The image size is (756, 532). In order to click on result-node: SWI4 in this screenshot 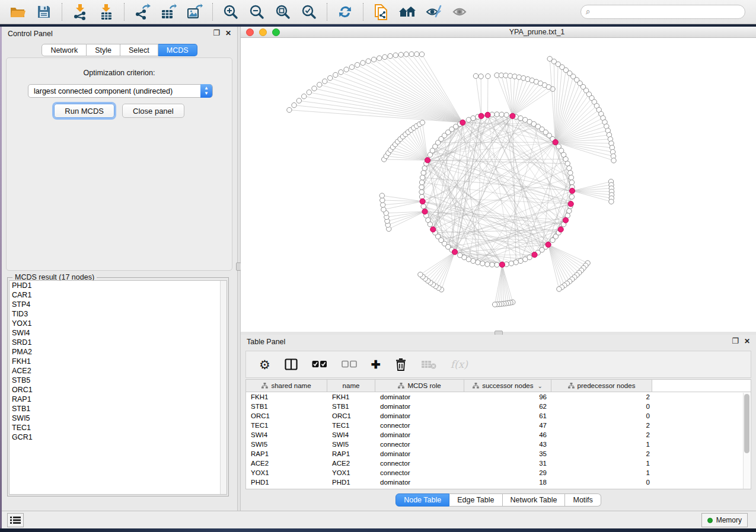, I will do `click(118, 333)`.